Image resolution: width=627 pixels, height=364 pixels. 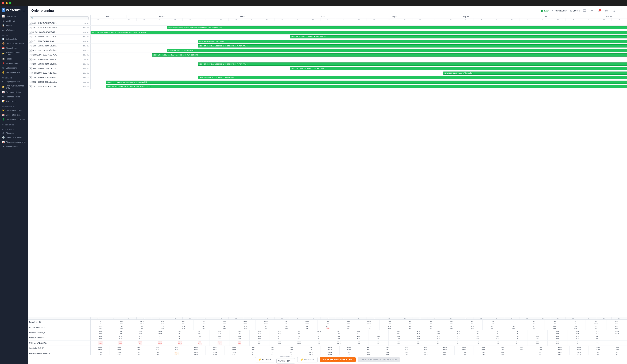 What do you see at coordinates (245, 322) in the screenshot?
I see `resource-cell: 129.3123.3` at bounding box center [245, 322].